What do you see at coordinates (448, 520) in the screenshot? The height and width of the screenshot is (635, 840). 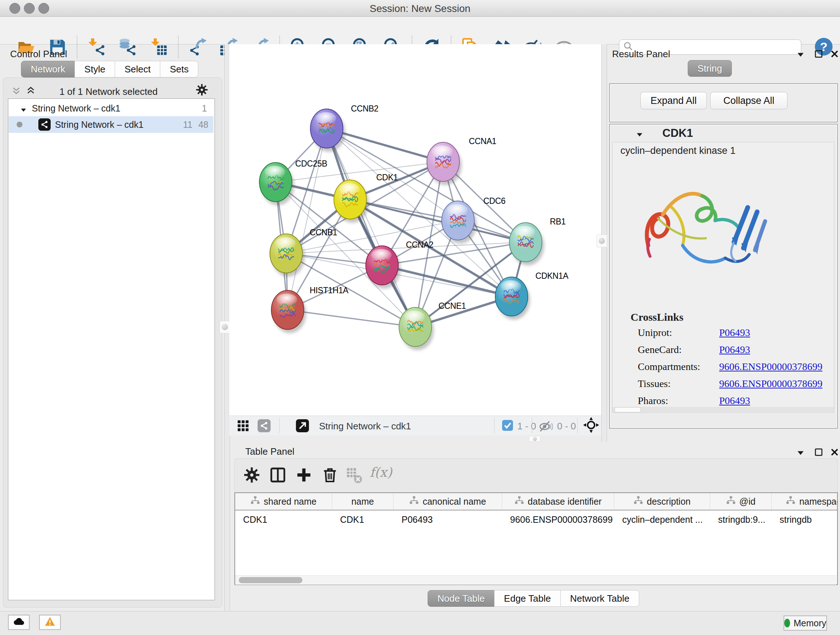 I see `table-cell: P06493` at bounding box center [448, 520].